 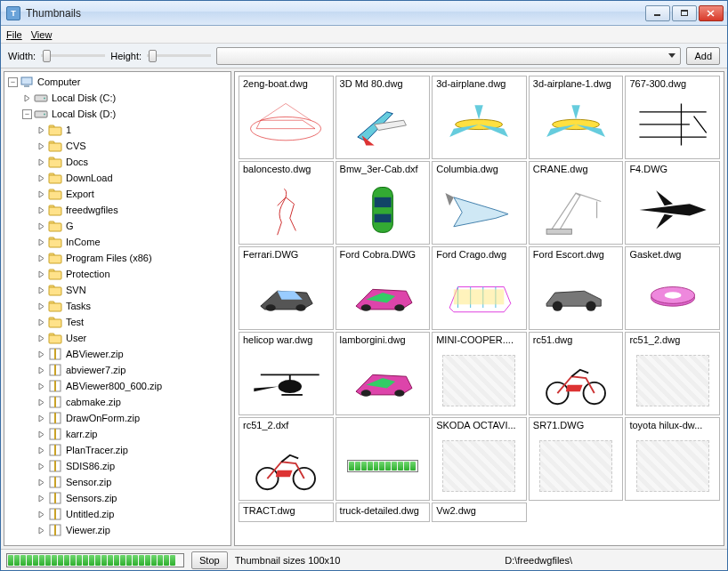 What do you see at coordinates (287, 288) in the screenshot?
I see `thumbnail-item: Ferrari.DWG` at bounding box center [287, 288].